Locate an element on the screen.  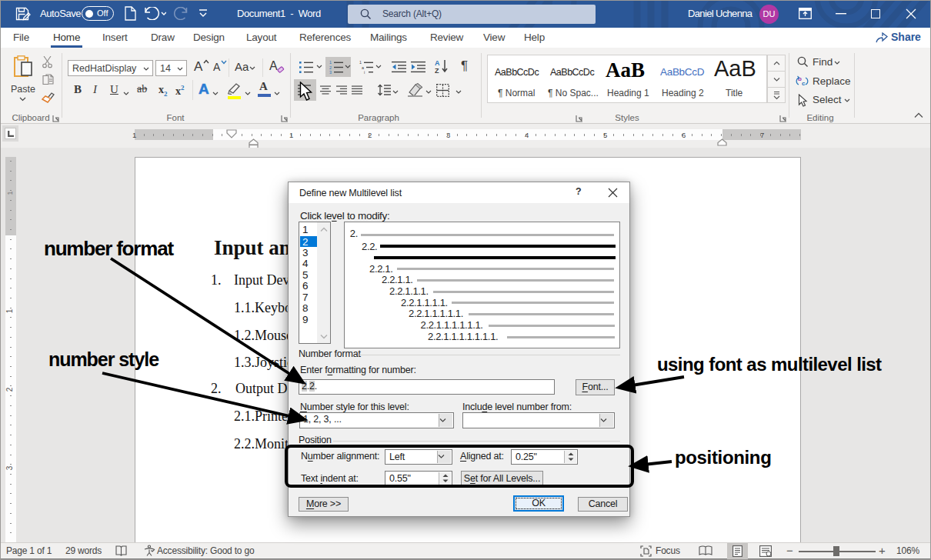
svg-text: 3 is located at coordinates (331, 72).